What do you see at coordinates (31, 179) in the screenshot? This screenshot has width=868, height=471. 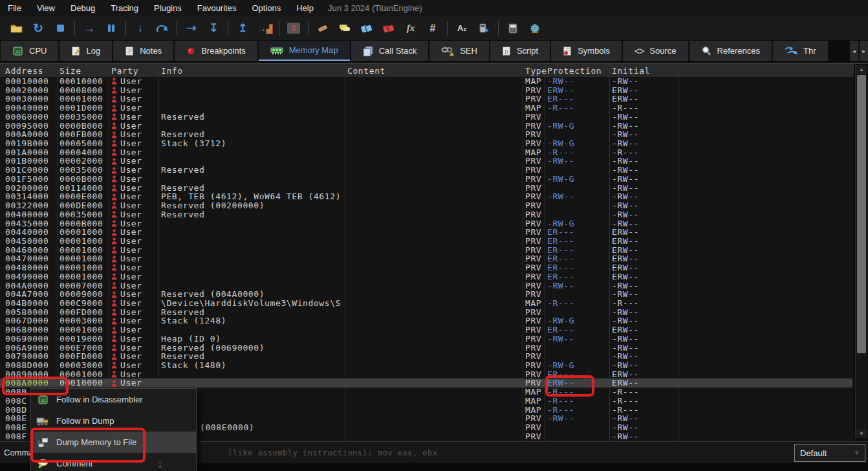 I see `address-cell: 001F5000` at bounding box center [31, 179].